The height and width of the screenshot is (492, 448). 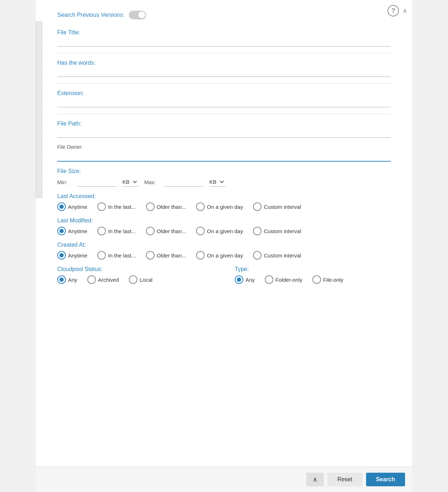 What do you see at coordinates (151, 182) in the screenshot?
I see `max-label: Max:` at bounding box center [151, 182].